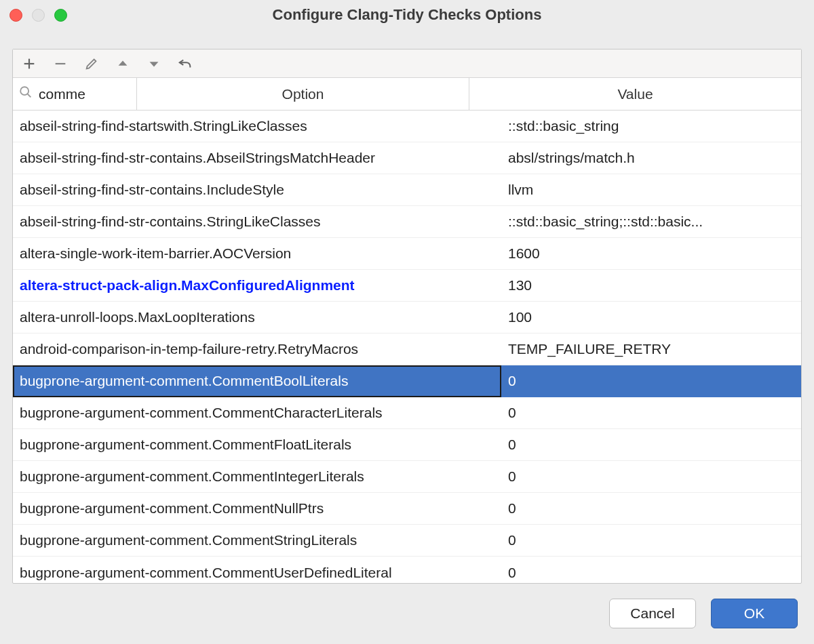  I want to click on remove-button, so click(60, 64).